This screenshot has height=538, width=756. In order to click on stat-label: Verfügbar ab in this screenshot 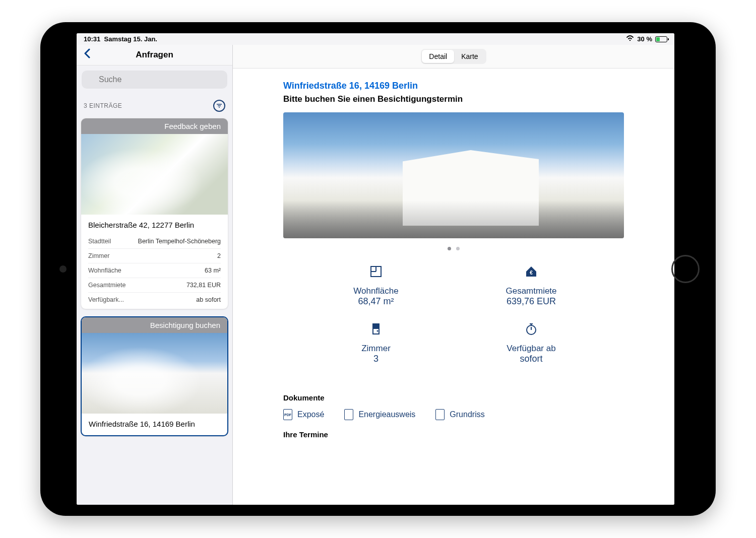, I will do `click(531, 349)`.